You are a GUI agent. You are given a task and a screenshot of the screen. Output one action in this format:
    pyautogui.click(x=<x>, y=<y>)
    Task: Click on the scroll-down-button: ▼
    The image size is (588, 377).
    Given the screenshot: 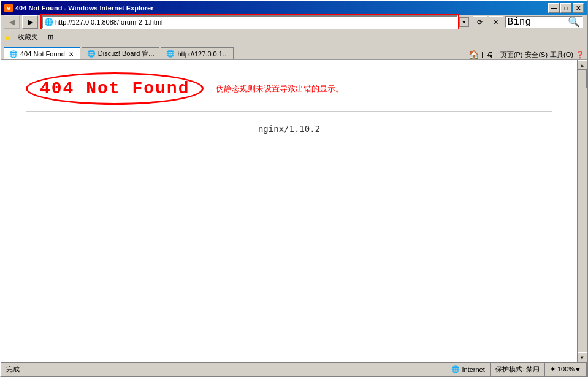 What is the action you would take?
    pyautogui.click(x=582, y=357)
    